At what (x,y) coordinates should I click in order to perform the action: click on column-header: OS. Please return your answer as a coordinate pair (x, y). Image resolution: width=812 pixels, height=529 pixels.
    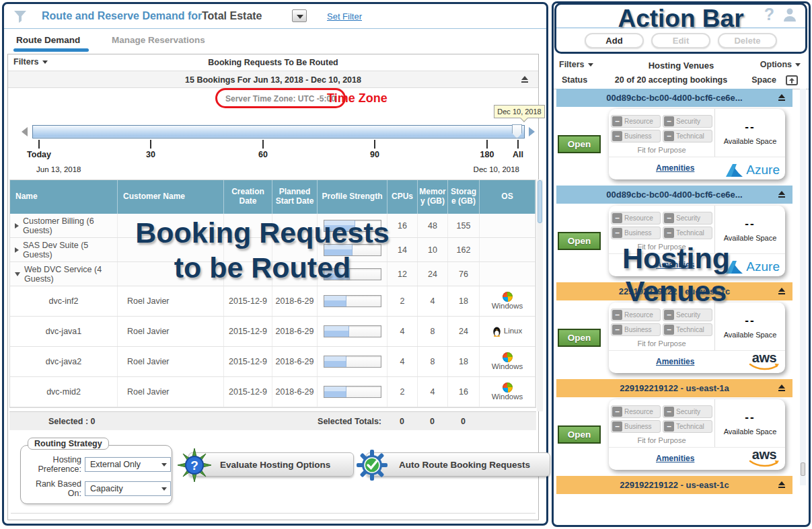
    Looking at the image, I should click on (507, 197).